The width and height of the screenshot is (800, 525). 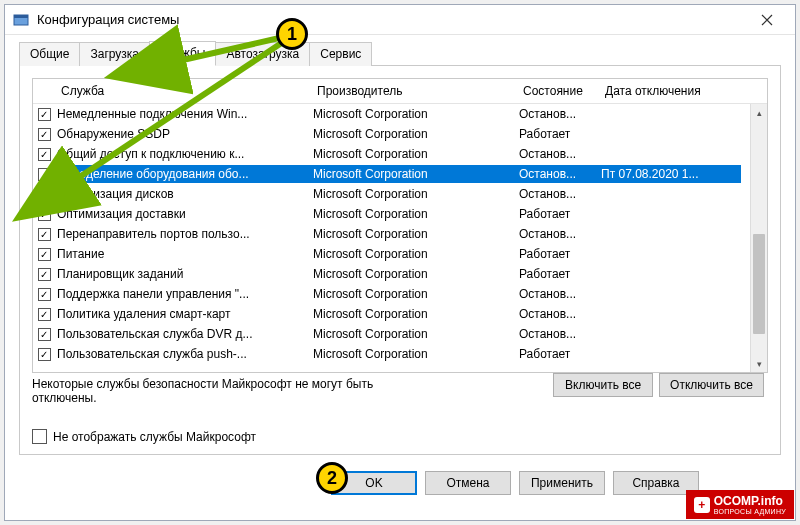 What do you see at coordinates (759, 284) in the screenshot?
I see `scroll-thumb` at bounding box center [759, 284].